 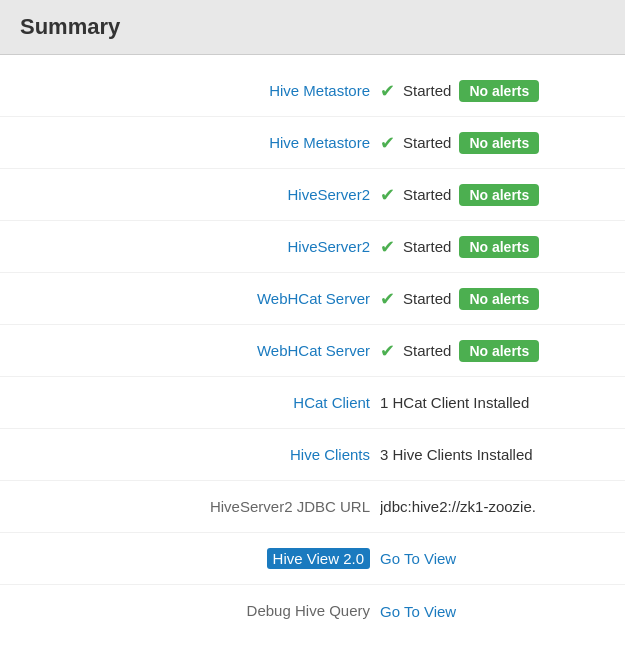 I want to click on started-text-hiveserver2-2: Started, so click(x=427, y=246).